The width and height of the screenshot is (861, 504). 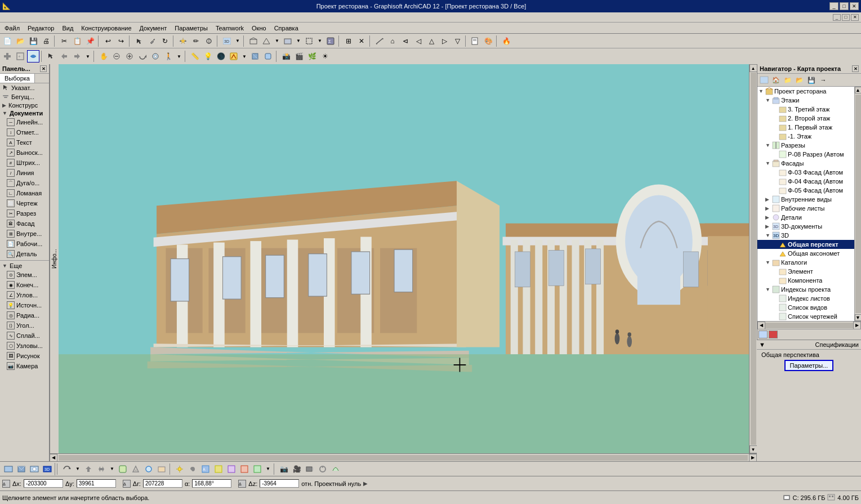 What do you see at coordinates (268, 56) in the screenshot?
I see `effect2-btn` at bounding box center [268, 56].